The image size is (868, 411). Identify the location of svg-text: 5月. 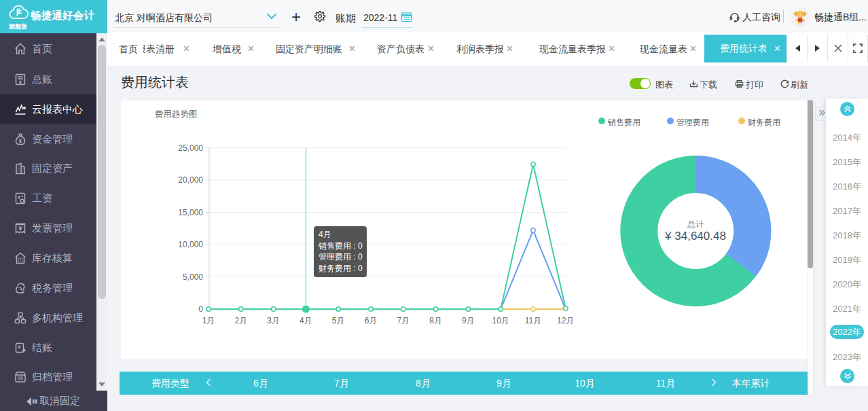
(338, 321).